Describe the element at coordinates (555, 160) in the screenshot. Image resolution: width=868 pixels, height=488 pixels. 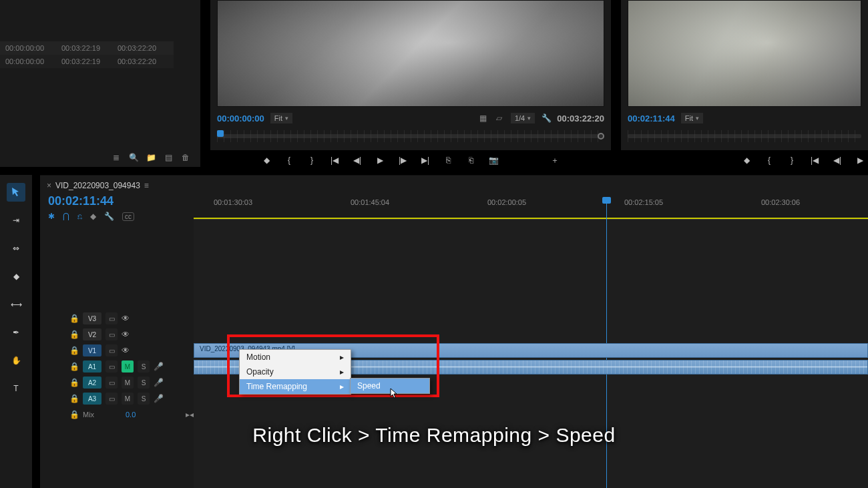
I see `add-button-icon: ＋` at that location.